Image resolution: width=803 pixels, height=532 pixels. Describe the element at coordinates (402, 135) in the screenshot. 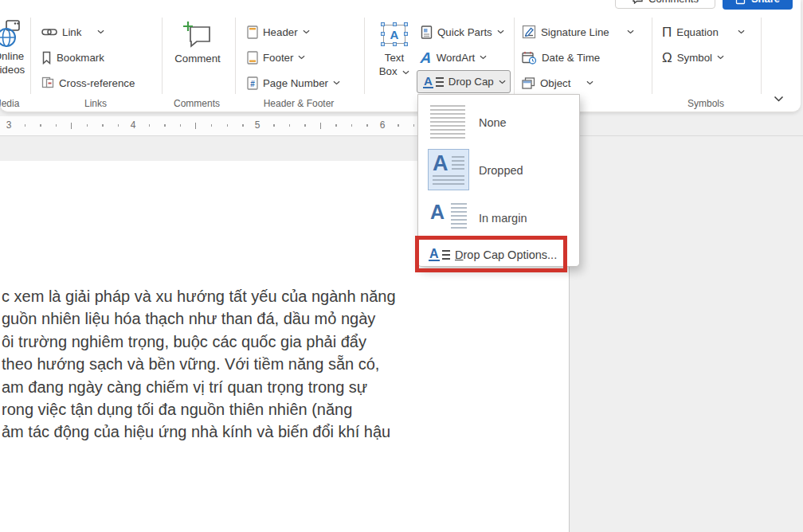

I see `canvas-divider-line` at that location.